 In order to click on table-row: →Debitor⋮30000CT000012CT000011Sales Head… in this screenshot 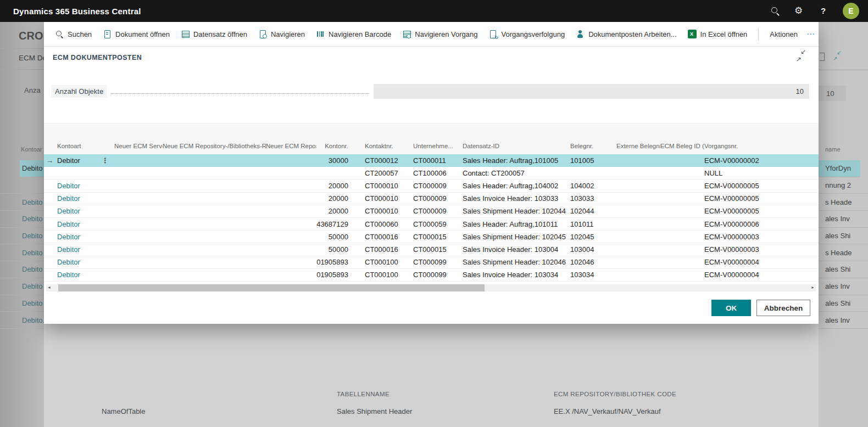, I will do `click(431, 160)`.